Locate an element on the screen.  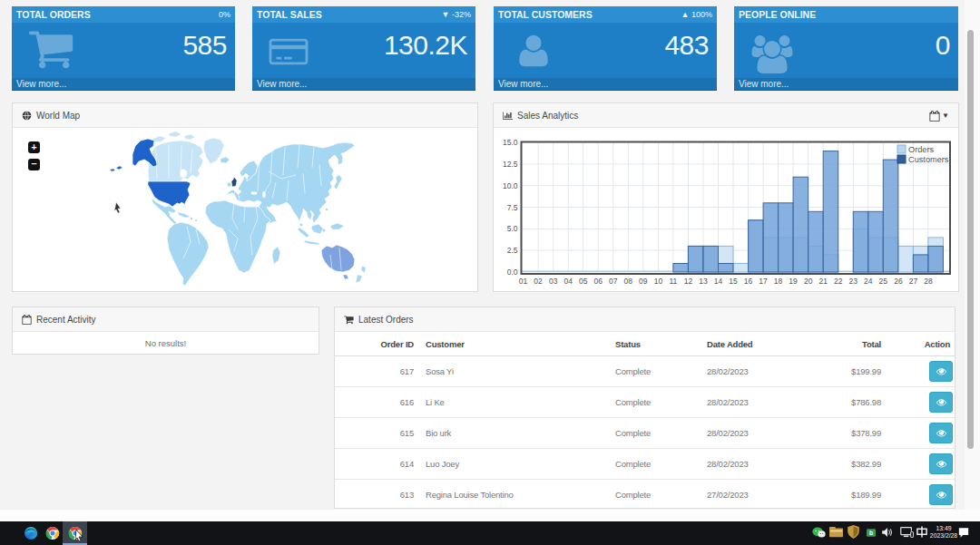
svg-text: 01 is located at coordinates (524, 281).